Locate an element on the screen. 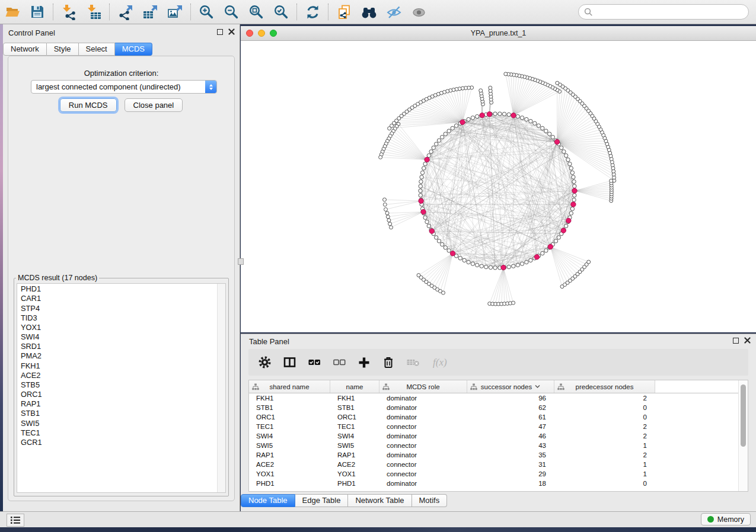 Image resolution: width=756 pixels, height=532 pixels. table-row: YOX1YOX1connector291 is located at coordinates (493, 474).